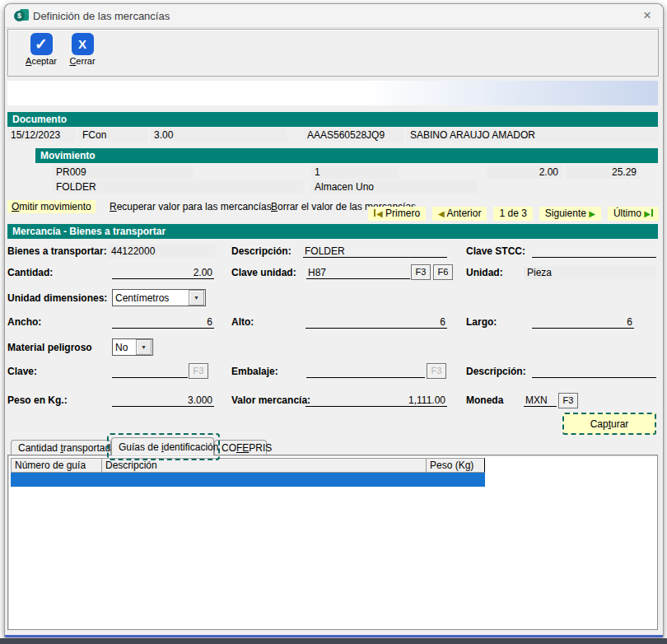  Describe the element at coordinates (82, 53) in the screenshot. I see `cerrar-button: X Cerrar` at that location.